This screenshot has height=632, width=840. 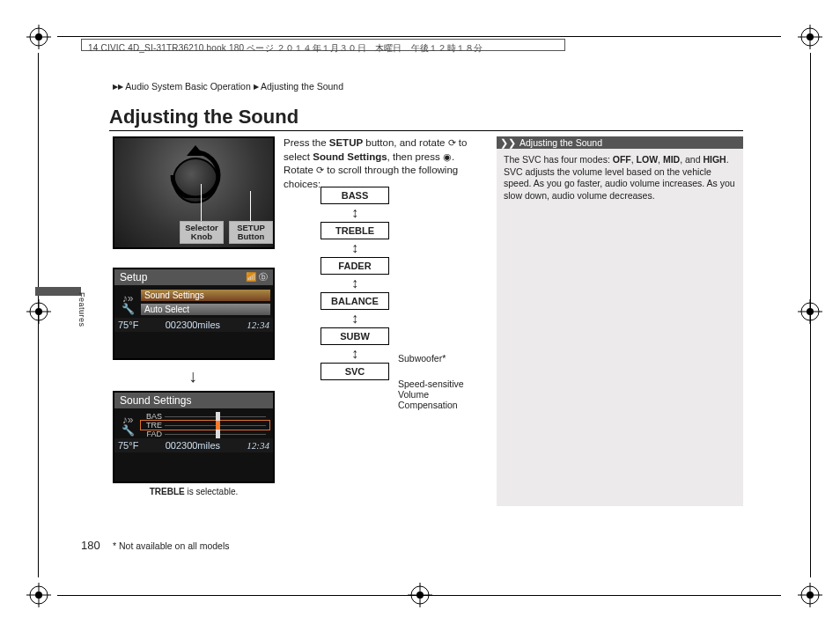 What do you see at coordinates (155, 401) in the screenshot?
I see `screen-title: Sound Settings` at bounding box center [155, 401].